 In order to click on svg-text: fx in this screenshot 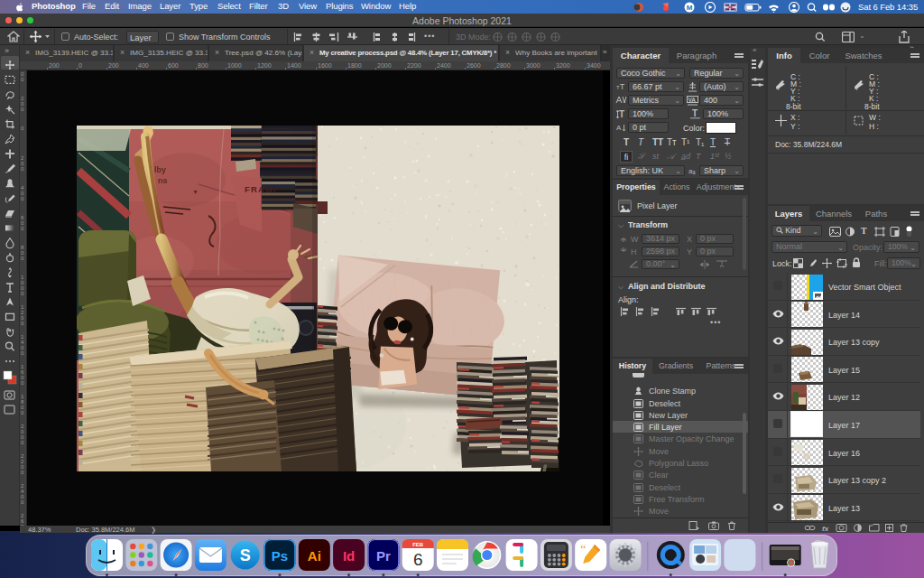, I will do `click(826, 529)`.